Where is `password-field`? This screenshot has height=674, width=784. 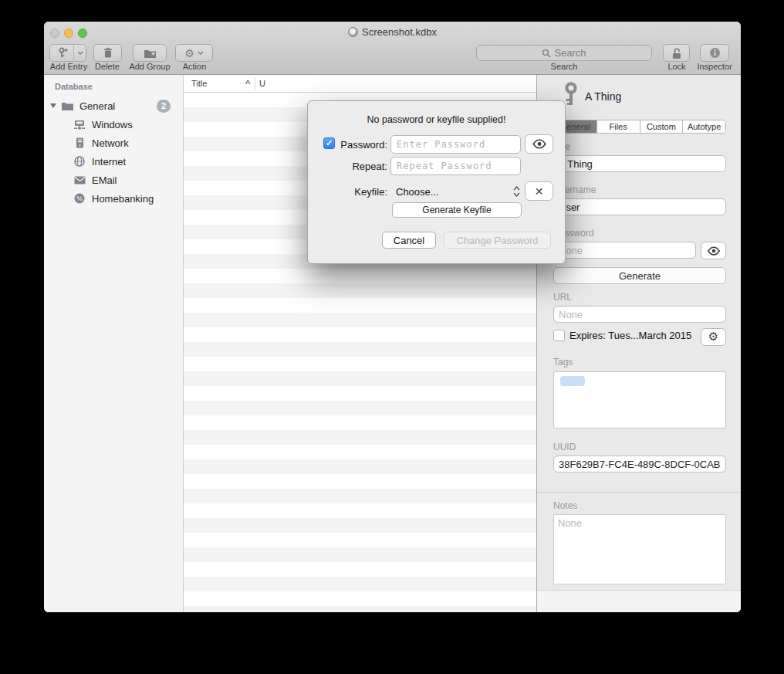 password-field is located at coordinates (625, 250).